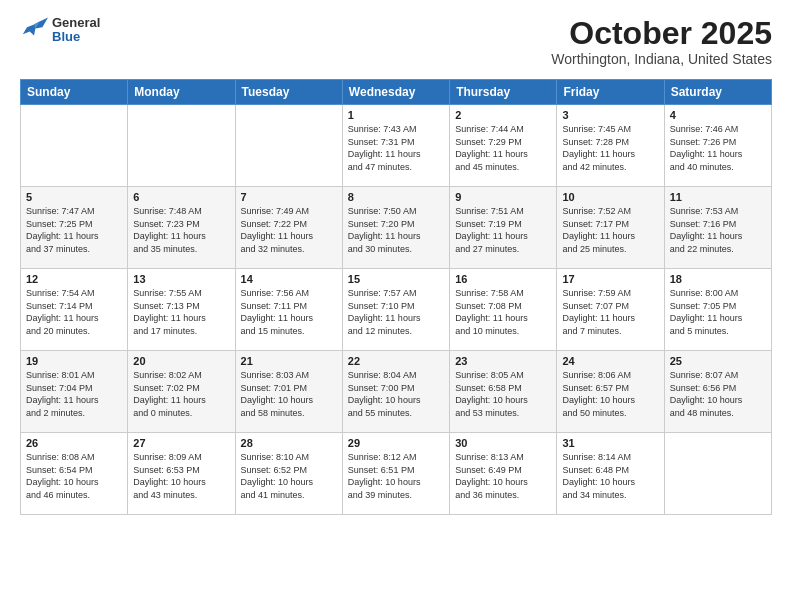  Describe the element at coordinates (396, 115) in the screenshot. I see `day-number: 1` at that location.